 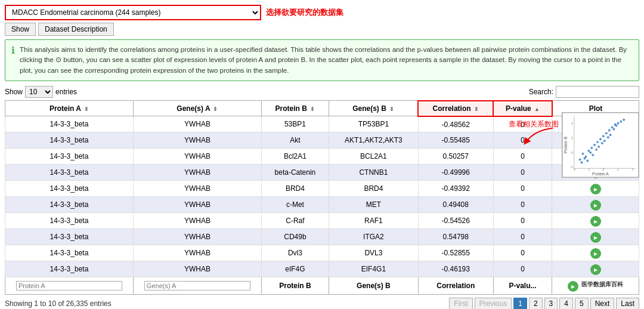 I want to click on previous-page-button: Previous, so click(x=494, y=303).